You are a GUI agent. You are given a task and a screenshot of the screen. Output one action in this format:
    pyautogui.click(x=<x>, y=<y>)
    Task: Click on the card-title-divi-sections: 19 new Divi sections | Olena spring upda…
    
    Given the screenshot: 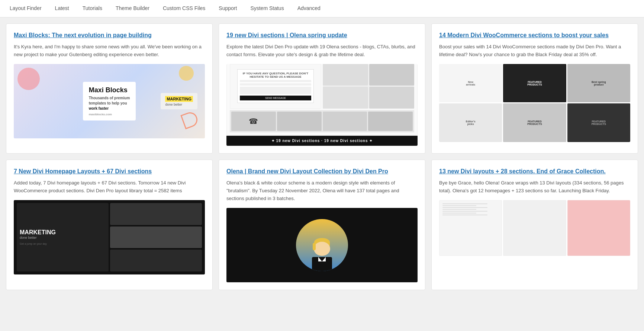 What is the action you would take?
    pyautogui.click(x=322, y=35)
    